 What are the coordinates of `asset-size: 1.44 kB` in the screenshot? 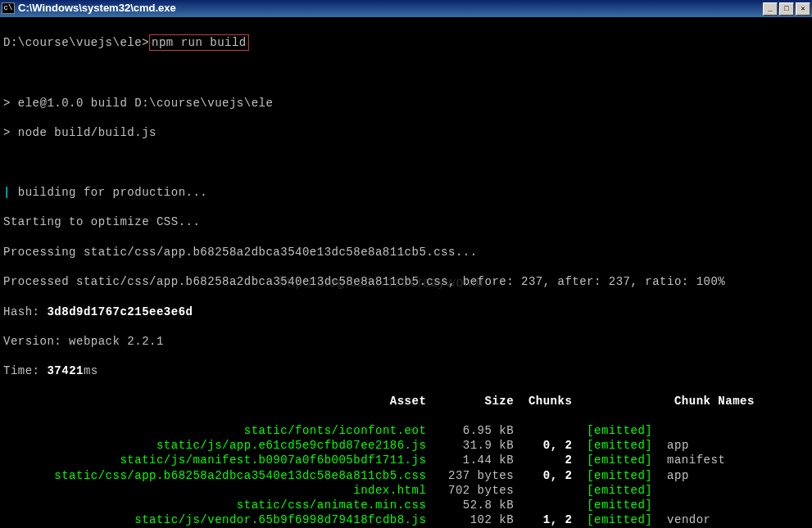 It's located at (470, 460).